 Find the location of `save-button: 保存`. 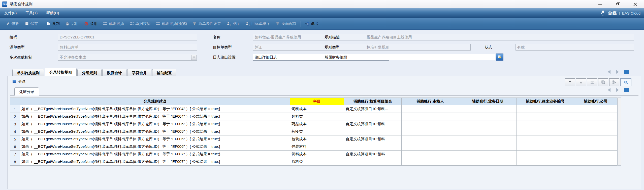

save-button: 保存 is located at coordinates (31, 24).